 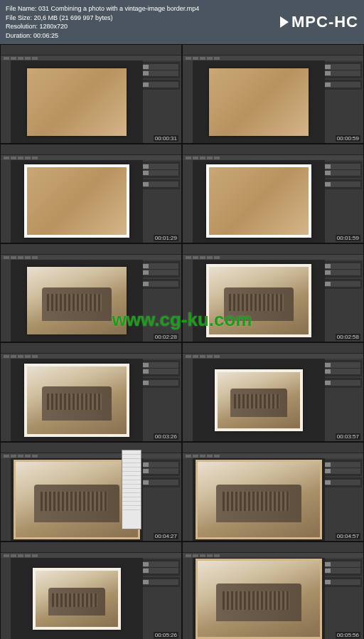 What do you see at coordinates (18, 36) in the screenshot?
I see `duration-label: Duration:` at bounding box center [18, 36].